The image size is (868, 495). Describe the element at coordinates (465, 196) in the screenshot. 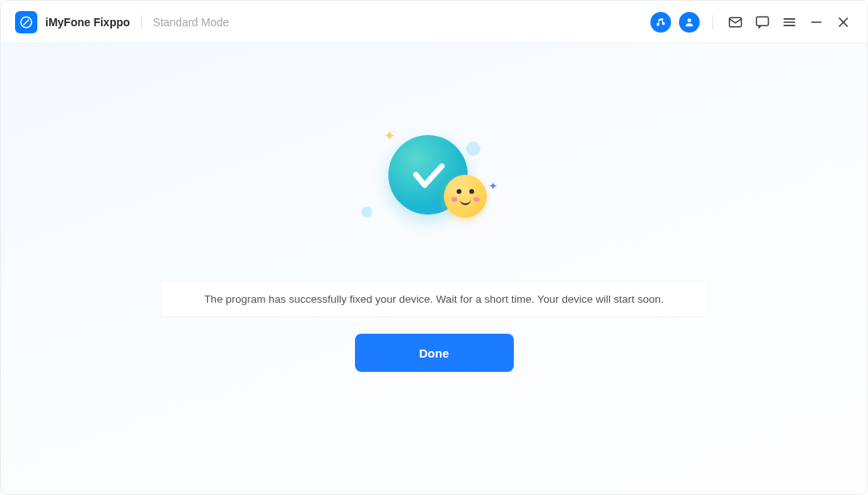

I see `smiley-icon` at that location.